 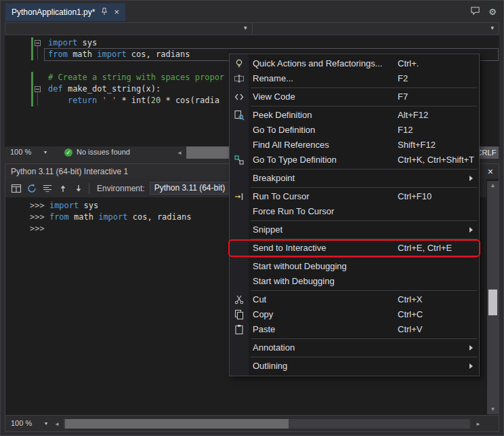 What do you see at coordinates (63, 189) in the screenshot?
I see `history-previous-icon` at bounding box center [63, 189].